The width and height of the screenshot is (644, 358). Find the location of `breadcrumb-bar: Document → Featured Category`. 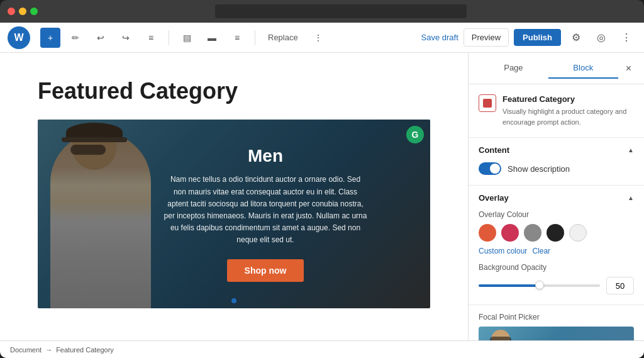

breadcrumb-bar: Document → Featured Category is located at coordinates (322, 349).